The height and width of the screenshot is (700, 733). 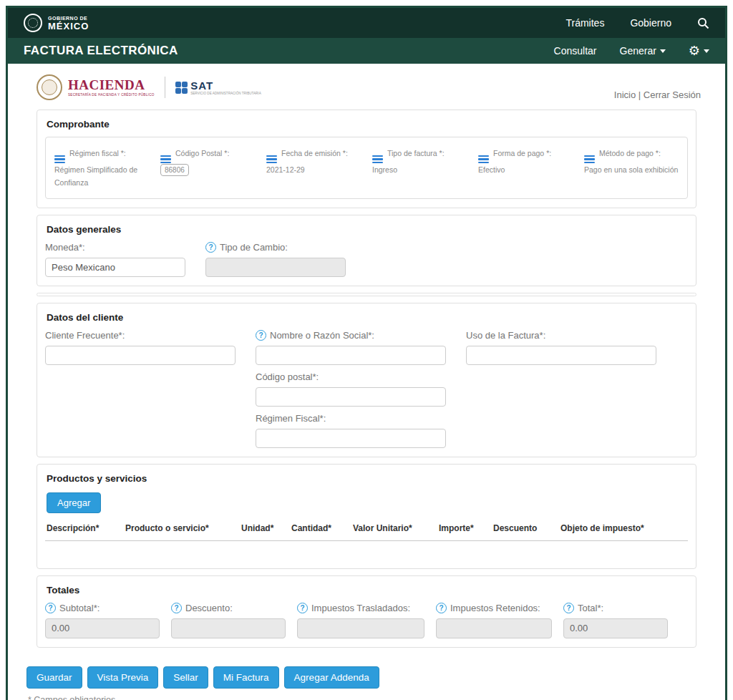 I want to click on cerrar-sesion-link: Cerrar Sesión, so click(x=672, y=94).